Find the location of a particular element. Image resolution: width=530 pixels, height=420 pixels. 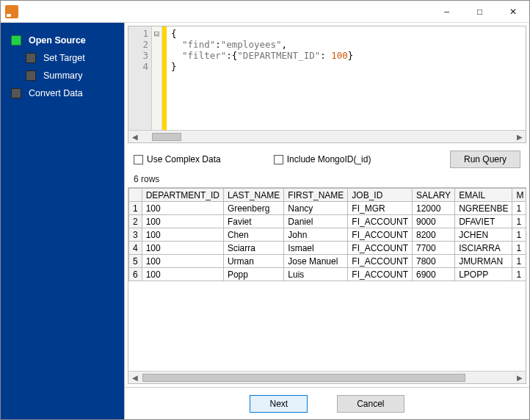

table-cell: 6900 is located at coordinates (433, 275).